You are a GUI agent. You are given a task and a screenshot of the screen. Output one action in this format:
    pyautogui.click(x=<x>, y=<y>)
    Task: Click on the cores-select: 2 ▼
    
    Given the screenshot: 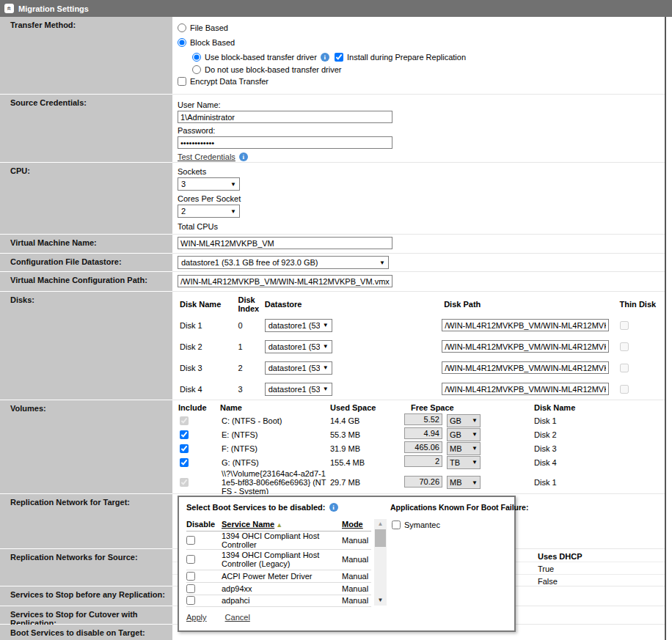 What is the action you would take?
    pyautogui.click(x=208, y=211)
    